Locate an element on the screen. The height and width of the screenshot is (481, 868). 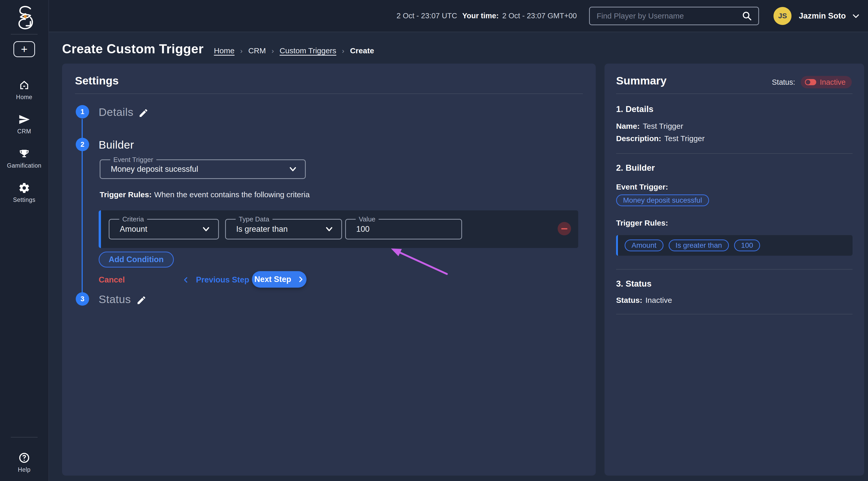
edit-details-icon is located at coordinates (144, 113).